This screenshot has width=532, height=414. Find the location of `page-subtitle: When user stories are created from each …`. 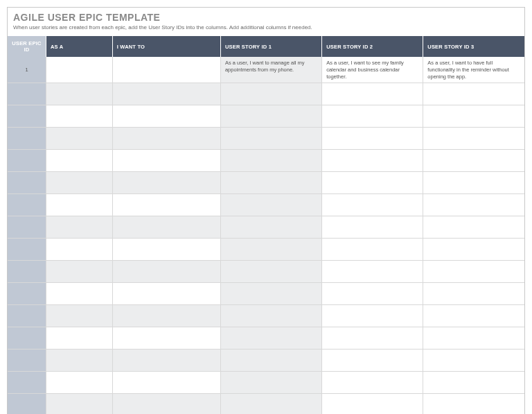

page-subtitle: When user stories are created from each … is located at coordinates (266, 31).